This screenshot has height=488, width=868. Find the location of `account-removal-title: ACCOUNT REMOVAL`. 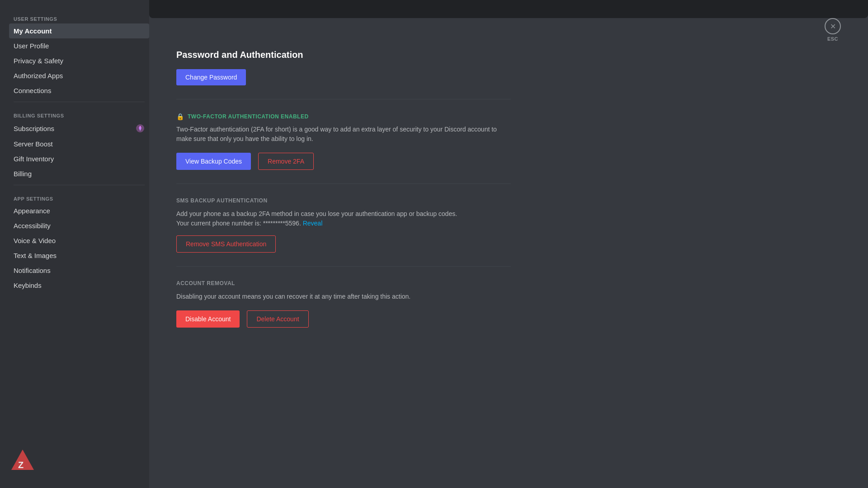

account-removal-title: ACCOUNT REMOVAL is located at coordinates (344, 283).